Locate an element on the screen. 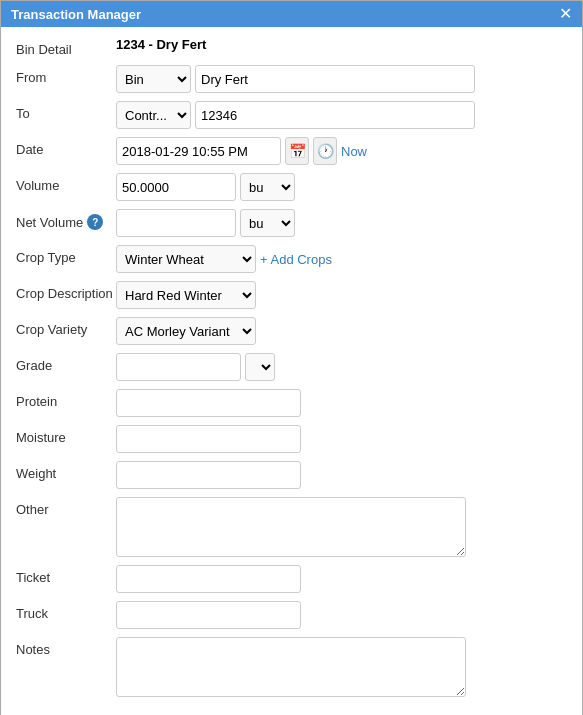 Image resolution: width=583 pixels, height=715 pixels. crop-description-label: Crop Description is located at coordinates (66, 291).